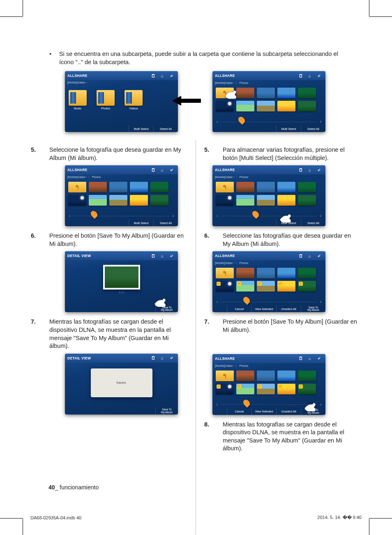 This screenshot has height=535, width=392. I want to click on cat-videos: Videos, so click(134, 109).